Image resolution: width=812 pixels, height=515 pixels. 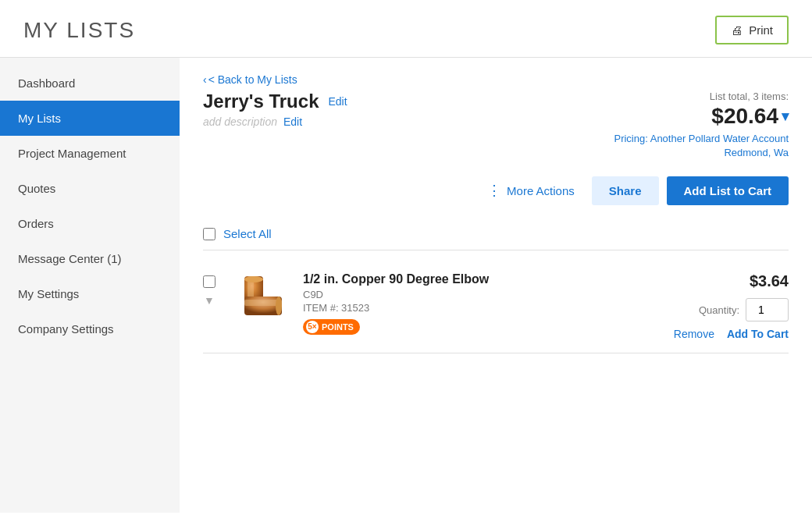 What do you see at coordinates (731, 306) in the screenshot?
I see `product-price-column: $3.64 Quantity: Remove Add To Cart` at bounding box center [731, 306].